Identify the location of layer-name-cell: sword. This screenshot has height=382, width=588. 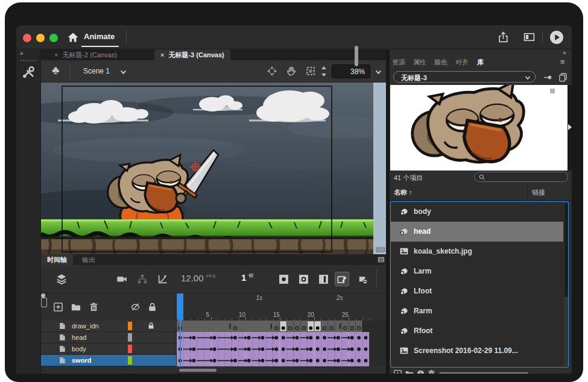
(109, 360).